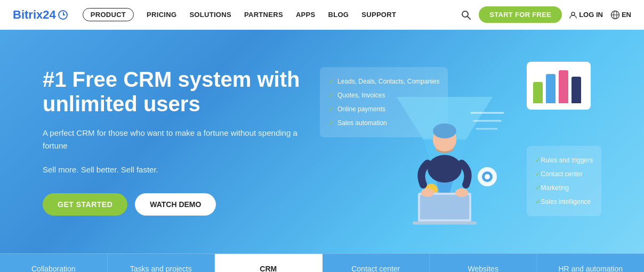 This screenshot has width=644, height=272. Describe the element at coordinates (376, 263) in the screenshot. I see `tab-contact-center: Contact center` at that location.